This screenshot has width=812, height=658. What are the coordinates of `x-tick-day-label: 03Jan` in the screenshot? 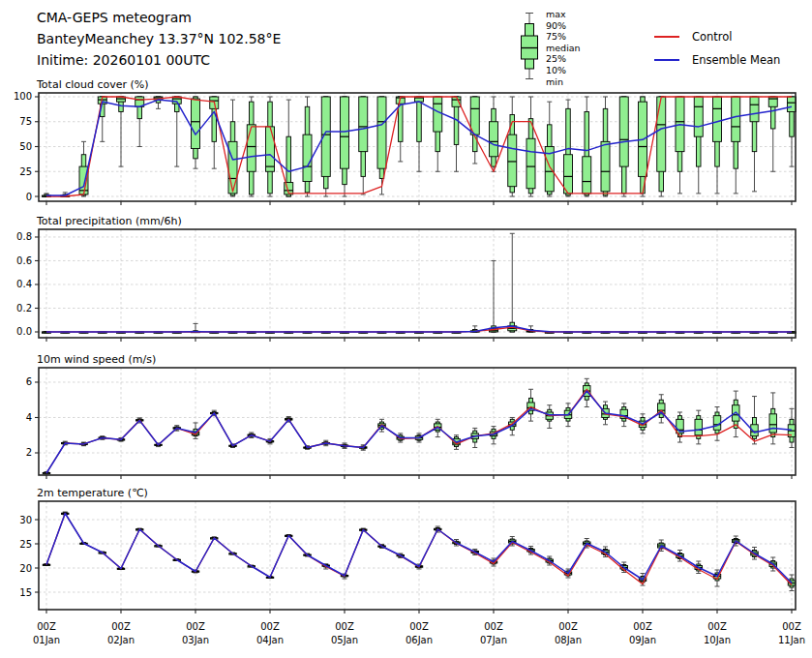 It's located at (195, 641).